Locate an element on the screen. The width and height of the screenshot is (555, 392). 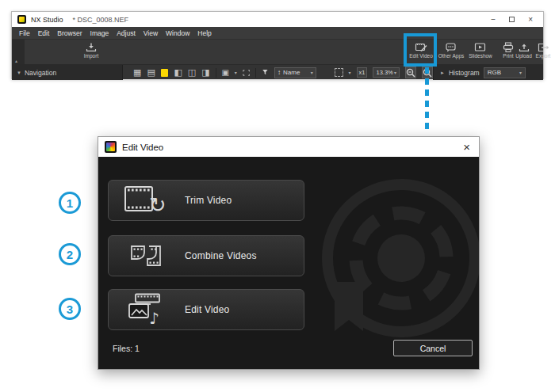
menu-item-browser: Browser is located at coordinates (70, 33).